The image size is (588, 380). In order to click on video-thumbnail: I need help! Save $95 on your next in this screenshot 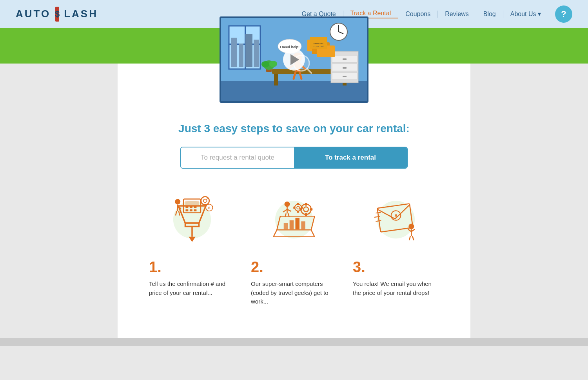, I will do `click(294, 60)`.